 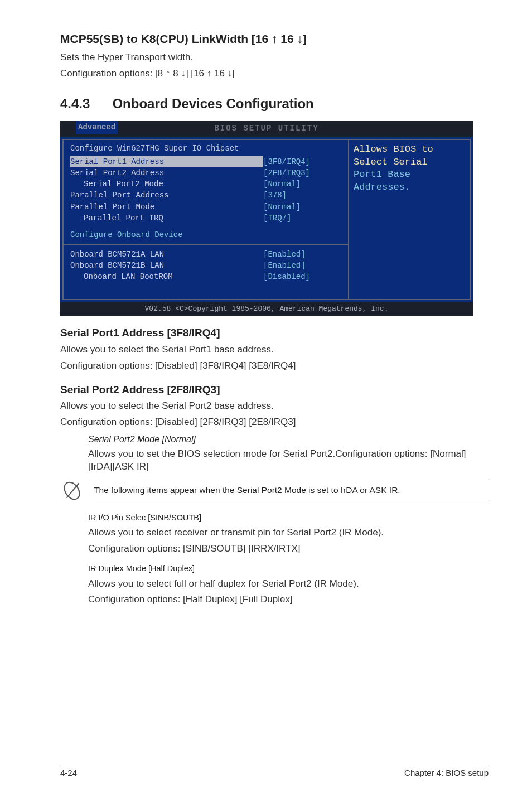 What do you see at coordinates (302, 195) in the screenshot?
I see `bios-setting-value: [378]` at bounding box center [302, 195].